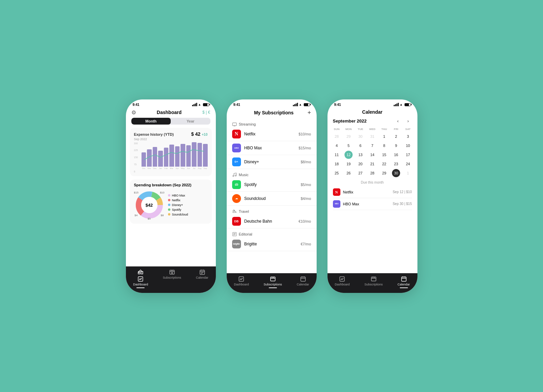 This screenshot has width=543, height=392. What do you see at coordinates (337, 173) in the screenshot?
I see `cal-day-25: 25` at bounding box center [337, 173].